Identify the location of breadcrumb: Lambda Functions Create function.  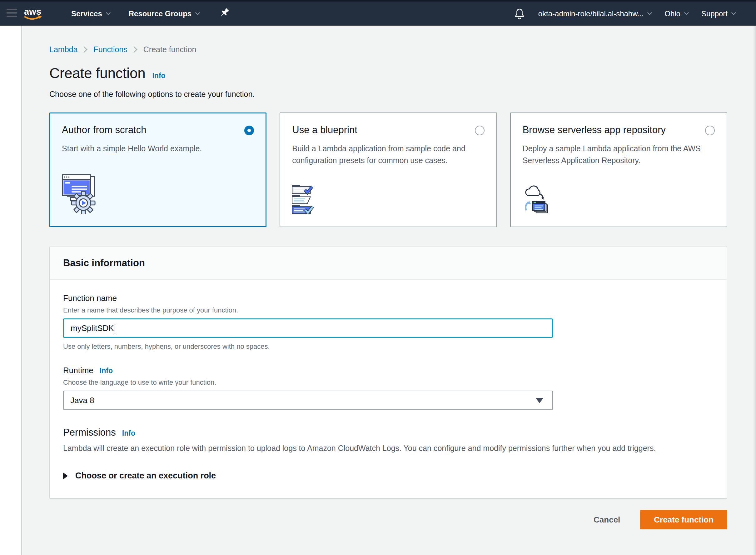
(388, 50).